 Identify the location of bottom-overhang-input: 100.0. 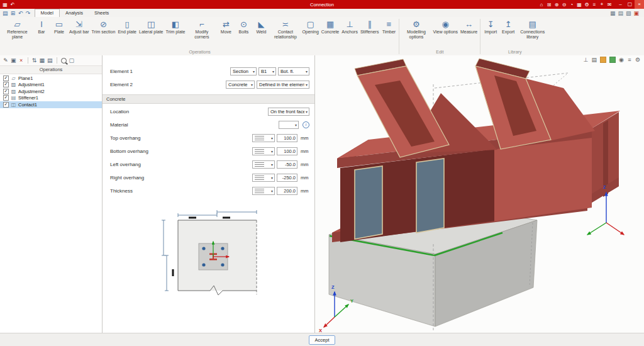
(287, 151).